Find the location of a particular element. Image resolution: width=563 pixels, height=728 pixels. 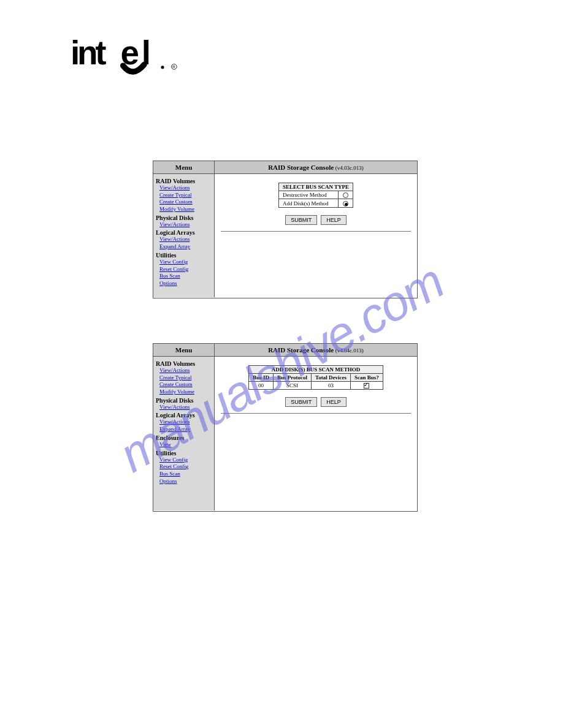

console-title: RAID Storage Console (v4.03c.013) is located at coordinates (316, 167).